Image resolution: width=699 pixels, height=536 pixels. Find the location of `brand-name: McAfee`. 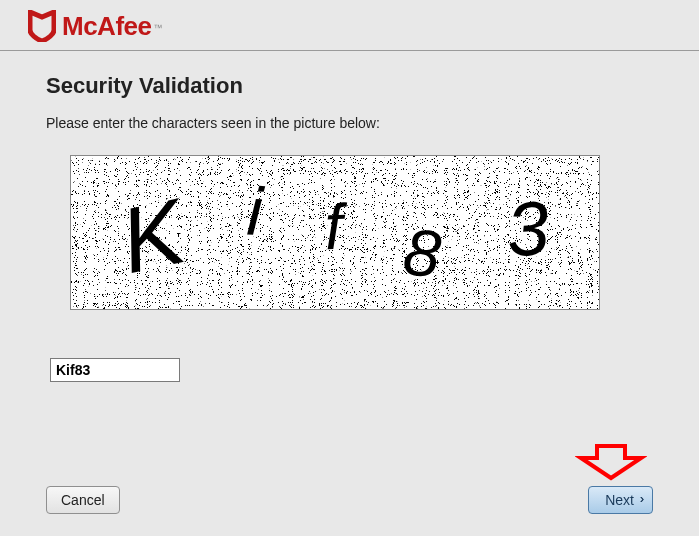

brand-name: McAfee is located at coordinates (106, 26).